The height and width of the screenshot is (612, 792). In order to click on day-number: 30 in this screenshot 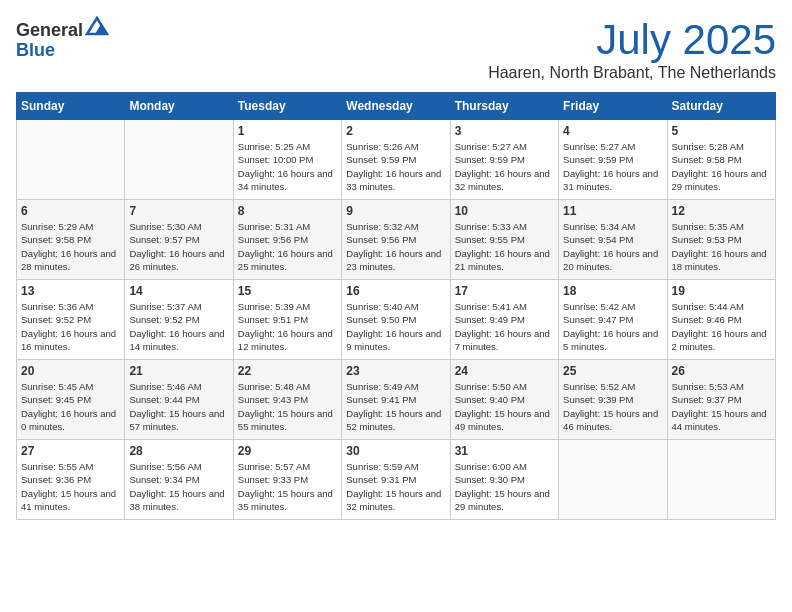, I will do `click(396, 451)`.